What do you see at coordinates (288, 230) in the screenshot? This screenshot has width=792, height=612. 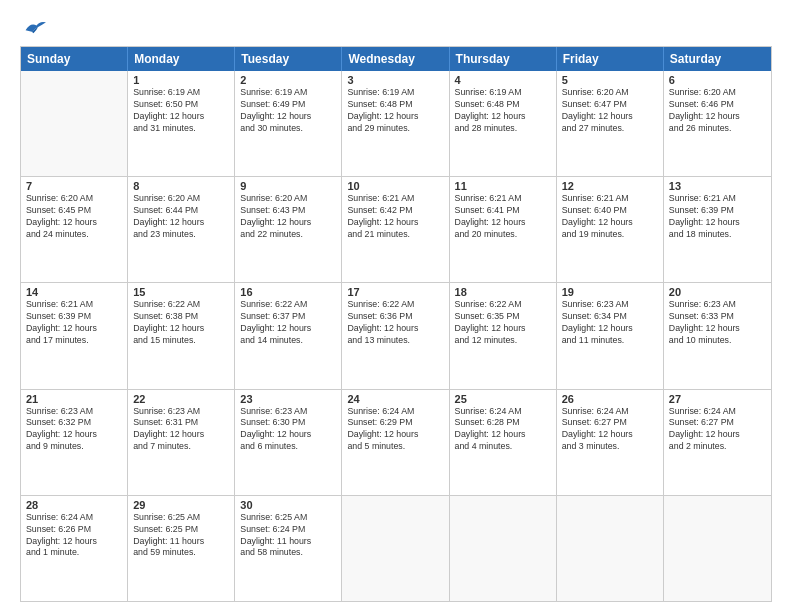 I see `day-9: 9Sunrise: 6:20 AM Sunset: 6:43 PM Daylig…` at bounding box center [288, 230].